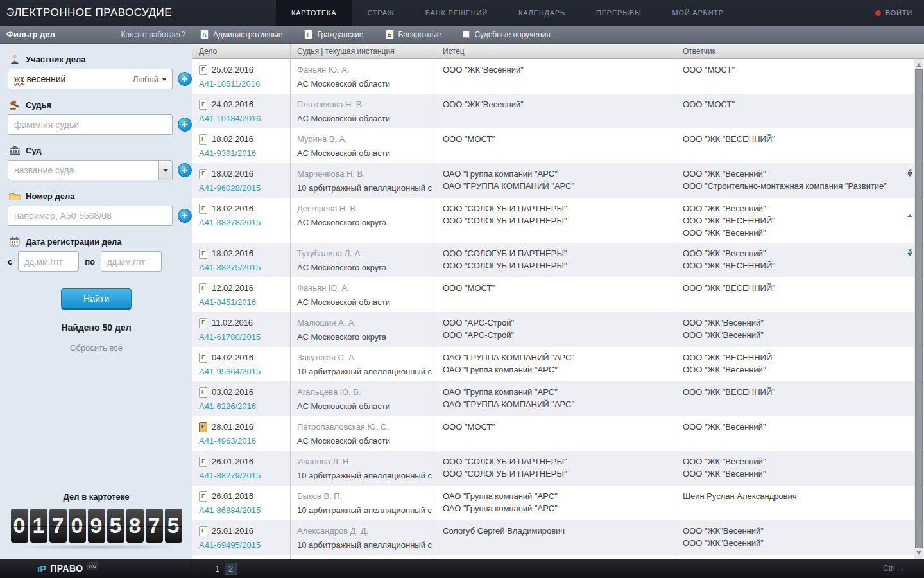  I want to click on reset-all-link: Сбросить все, so click(96, 348).